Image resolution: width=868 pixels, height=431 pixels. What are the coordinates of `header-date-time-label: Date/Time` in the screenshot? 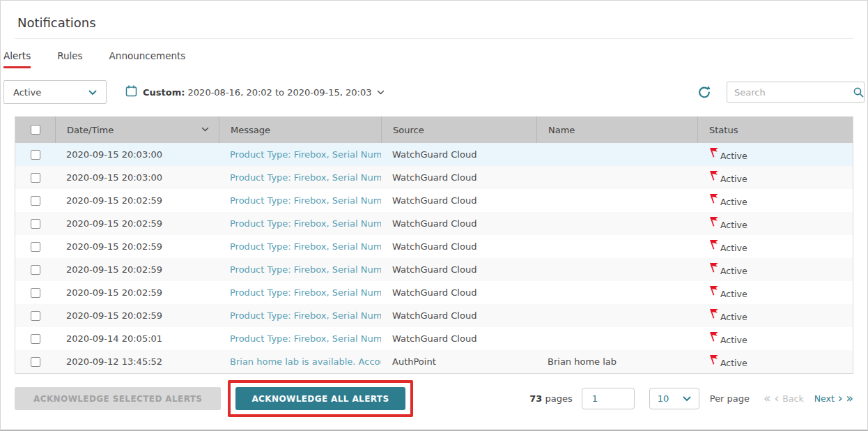 It's located at (91, 130).